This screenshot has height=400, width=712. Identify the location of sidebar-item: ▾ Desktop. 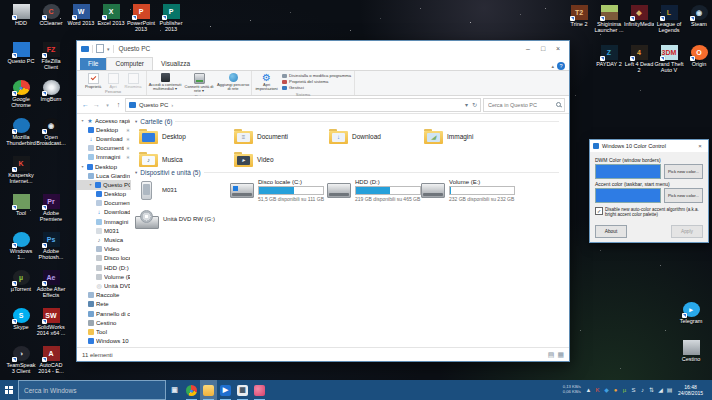
(104, 166).